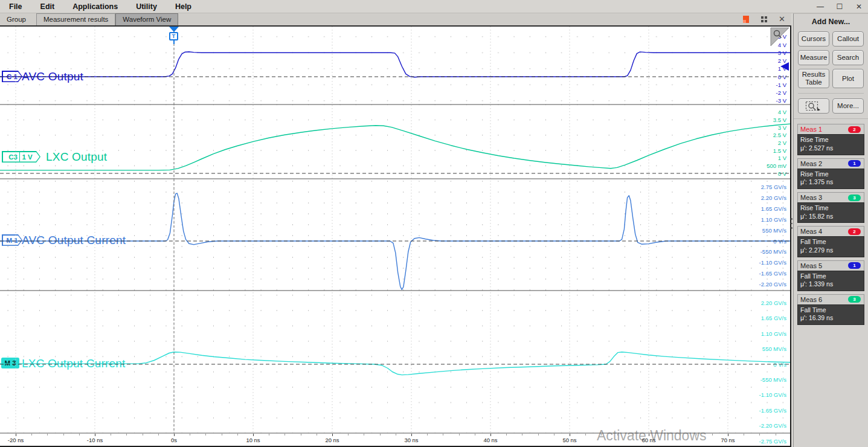 This screenshot has width=868, height=447. What do you see at coordinates (774, 231) in the screenshot?
I see `ytick-label-m1: 550 MV/s` at bounding box center [774, 231].